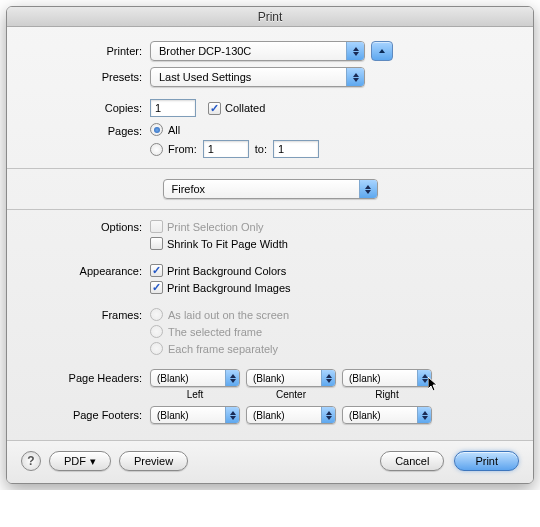 The height and width of the screenshot is (527, 540). What do you see at coordinates (223, 349) in the screenshot?
I see `frames-each-label: Each frame separately` at bounding box center [223, 349].